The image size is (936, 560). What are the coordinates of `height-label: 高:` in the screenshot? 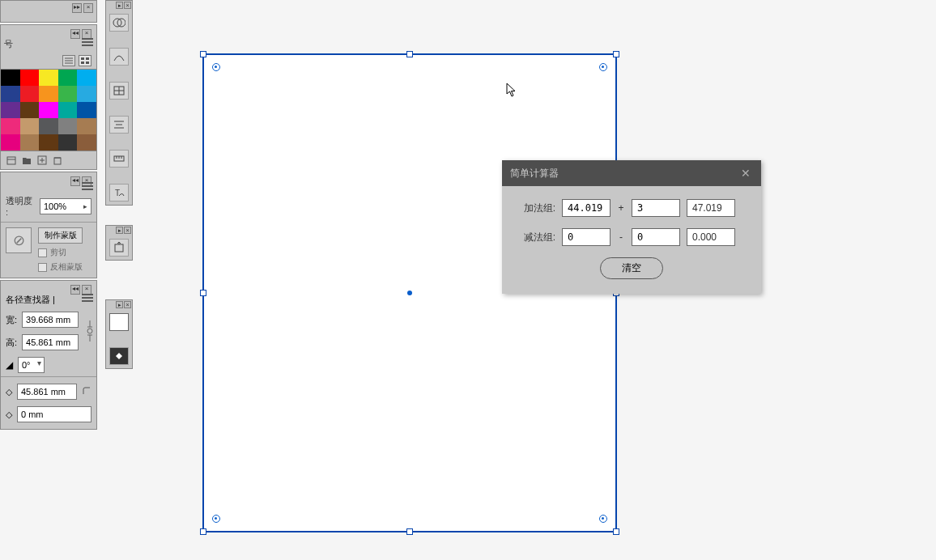 It's located at (11, 343).